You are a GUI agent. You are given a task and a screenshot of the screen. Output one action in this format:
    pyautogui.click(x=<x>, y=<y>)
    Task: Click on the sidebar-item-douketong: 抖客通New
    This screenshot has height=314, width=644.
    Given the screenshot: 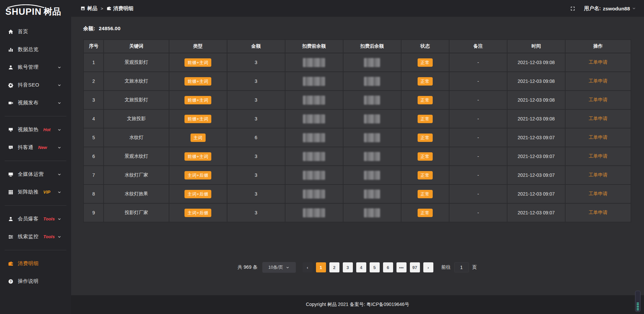 What is the action you would take?
    pyautogui.click(x=36, y=148)
    